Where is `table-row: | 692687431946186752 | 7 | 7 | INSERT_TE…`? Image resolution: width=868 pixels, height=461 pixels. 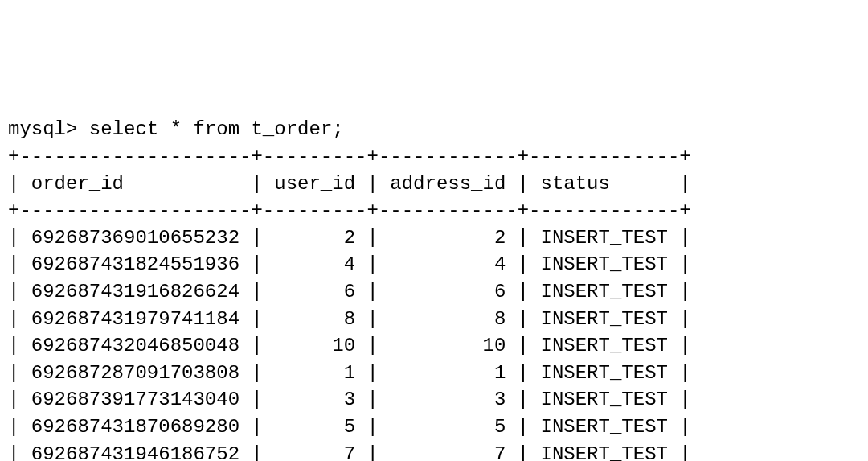
table-row: | 692687431946186752 | 7 | 7 | INSERT_TE… is located at coordinates (350, 452).